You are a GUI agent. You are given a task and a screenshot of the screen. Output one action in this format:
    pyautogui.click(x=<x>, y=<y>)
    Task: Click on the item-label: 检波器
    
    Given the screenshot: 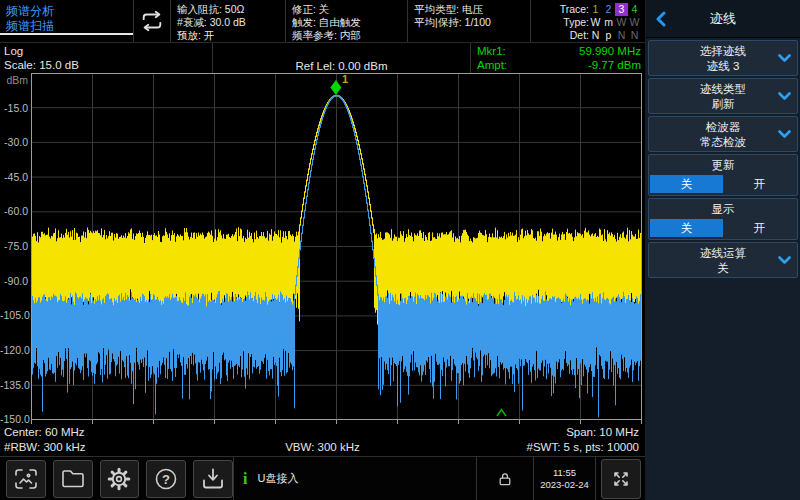 What is the action you would take?
    pyautogui.click(x=723, y=128)
    